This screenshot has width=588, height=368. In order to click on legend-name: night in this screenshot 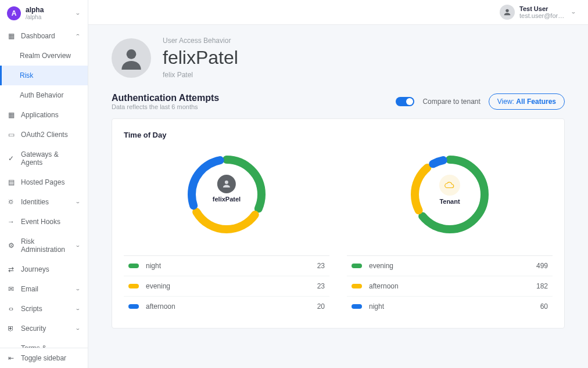, I will do `click(231, 266)`.